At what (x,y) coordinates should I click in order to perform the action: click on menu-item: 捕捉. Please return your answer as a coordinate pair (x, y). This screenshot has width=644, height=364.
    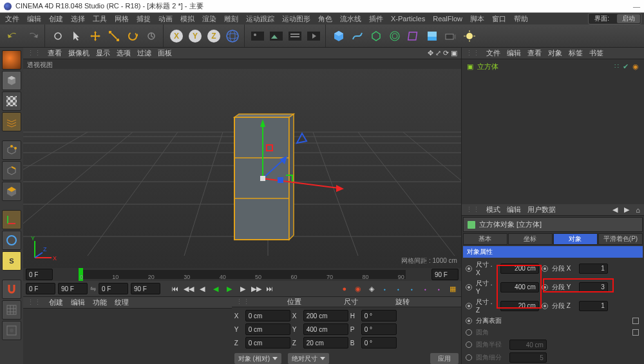
    Looking at the image, I should click on (144, 19).